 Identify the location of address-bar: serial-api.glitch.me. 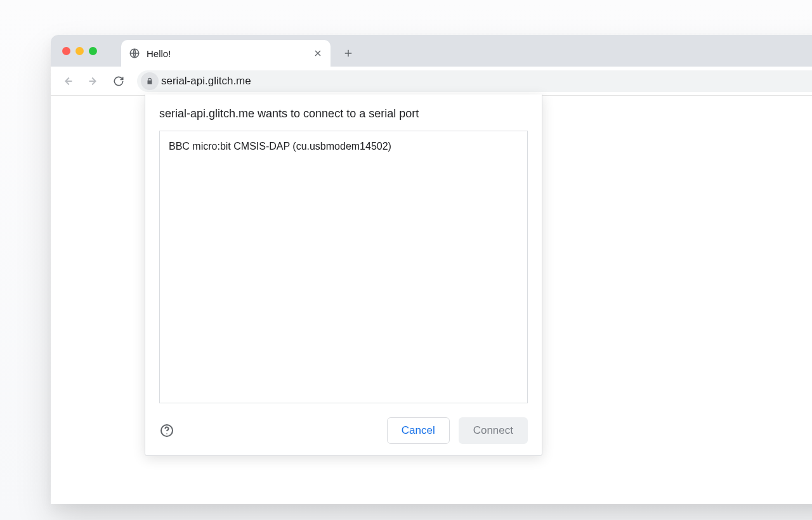
(475, 81).